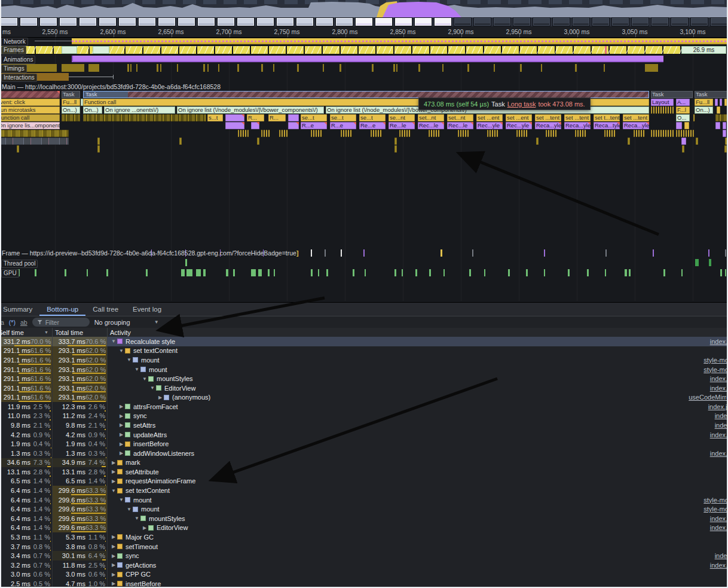 The width and height of the screenshot is (728, 588). I want to click on track-label-frames: Frames, so click(14, 50).